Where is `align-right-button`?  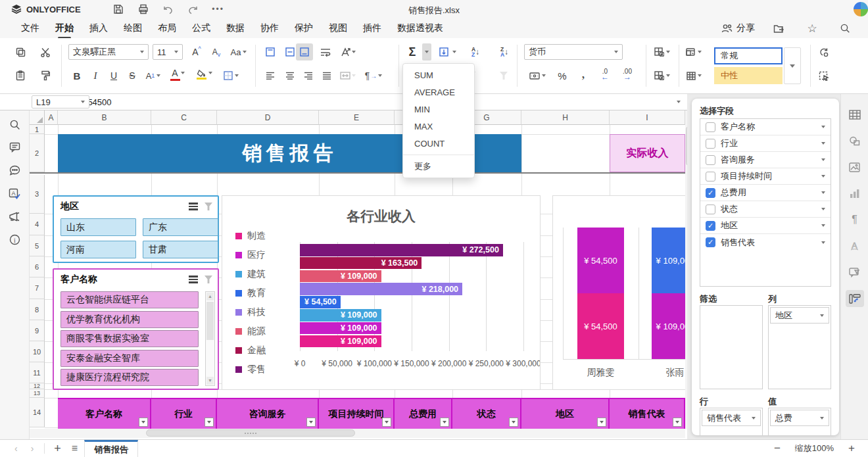
align-right-button is located at coordinates (308, 76).